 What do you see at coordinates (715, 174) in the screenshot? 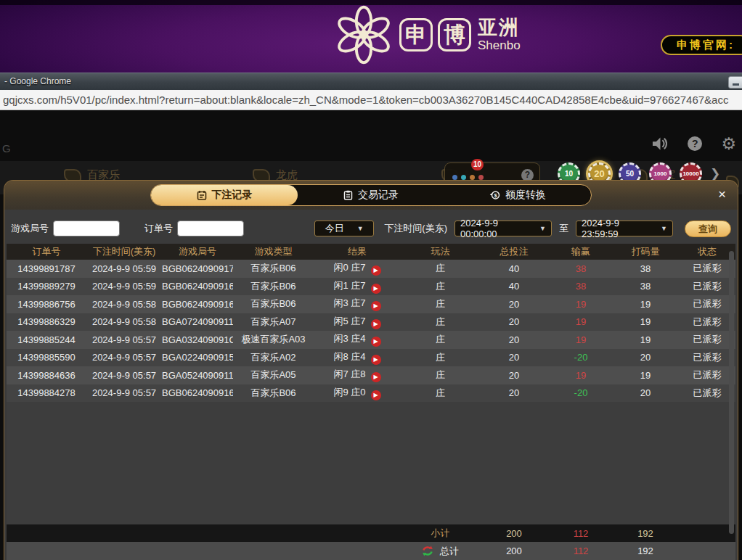
I see `chips-next-icon: ❯` at bounding box center [715, 174].